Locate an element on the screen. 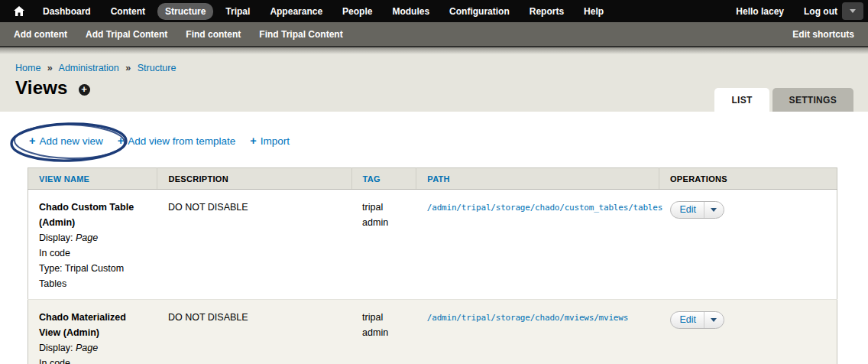 The width and height of the screenshot is (868, 364). import-link: + Import is located at coordinates (270, 141).